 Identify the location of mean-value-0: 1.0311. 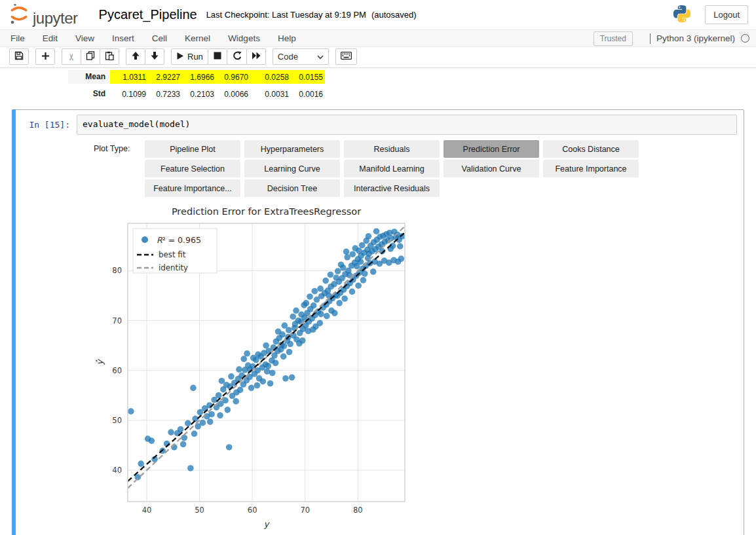
(129, 77).